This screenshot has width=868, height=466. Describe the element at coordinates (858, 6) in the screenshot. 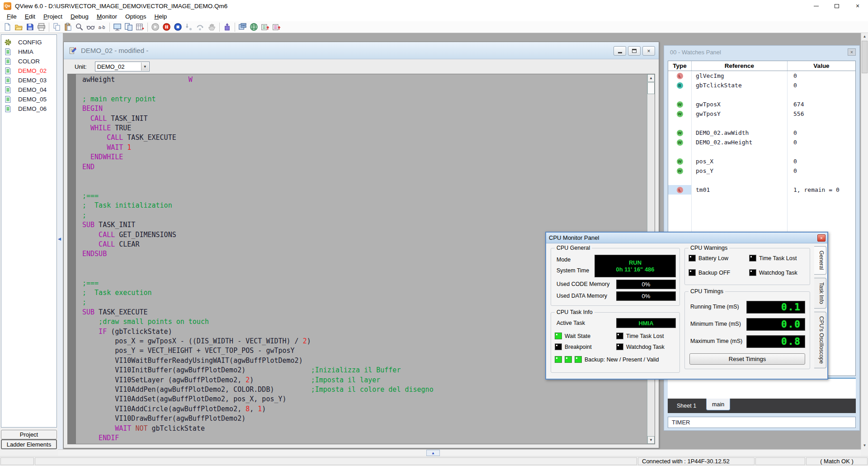

I see `window-close-button: ×` at that location.